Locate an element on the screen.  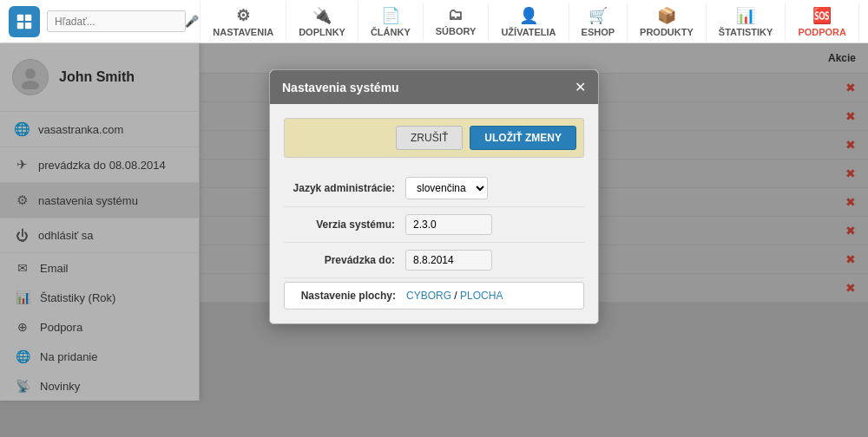
nav-item-statistiky: 📊 ŠTATISTIKY is located at coordinates (746, 22).